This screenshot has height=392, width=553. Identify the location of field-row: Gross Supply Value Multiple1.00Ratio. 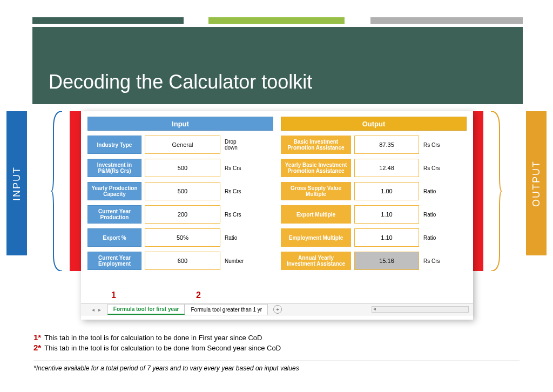
(374, 191).